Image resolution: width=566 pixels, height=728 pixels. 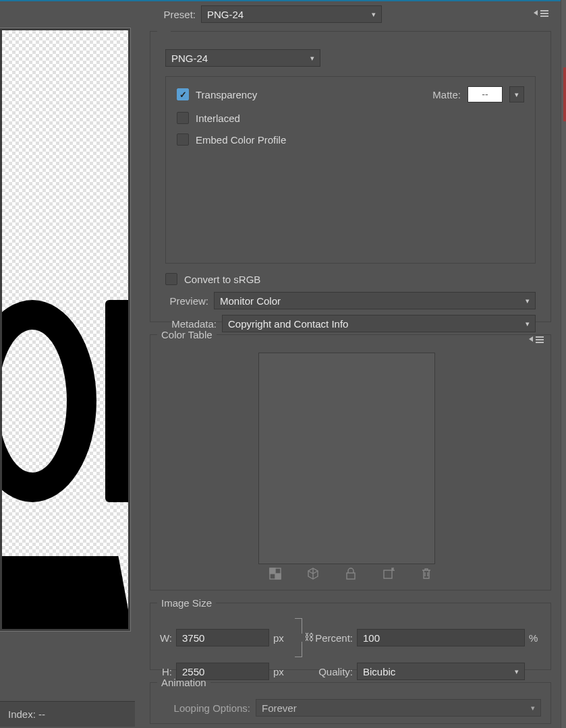 I want to click on convert-srgb-checkbox, so click(x=171, y=279).